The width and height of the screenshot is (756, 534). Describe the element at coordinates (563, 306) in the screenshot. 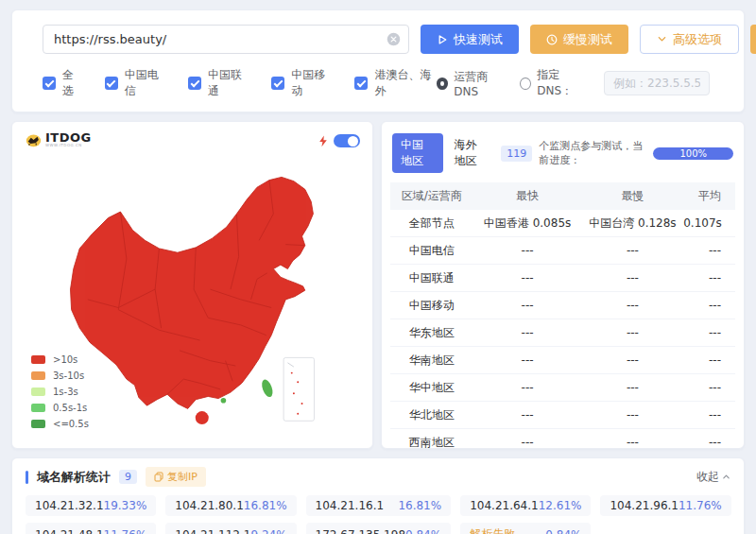

I see `table-row: 中国移动 --- --- ---` at that location.